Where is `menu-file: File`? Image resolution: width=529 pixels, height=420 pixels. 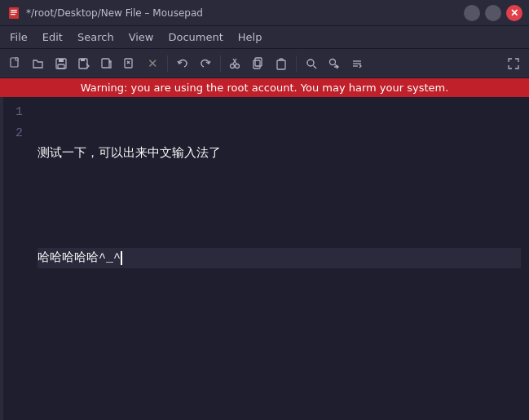 menu-file: File is located at coordinates (19, 38).